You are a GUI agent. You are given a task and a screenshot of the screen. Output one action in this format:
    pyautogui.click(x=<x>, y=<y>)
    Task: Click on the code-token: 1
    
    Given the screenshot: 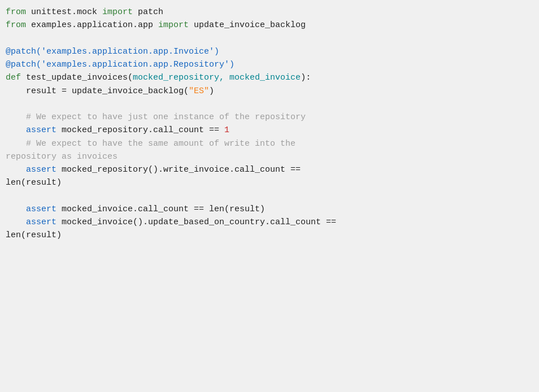 What is the action you would take?
    pyautogui.click(x=227, y=130)
    